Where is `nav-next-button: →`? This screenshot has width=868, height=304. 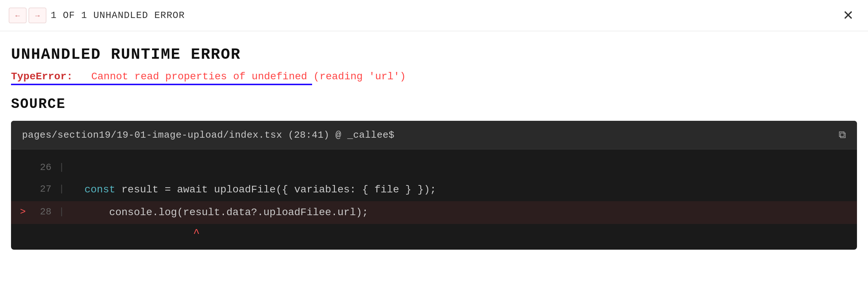
nav-next-button: → is located at coordinates (37, 15).